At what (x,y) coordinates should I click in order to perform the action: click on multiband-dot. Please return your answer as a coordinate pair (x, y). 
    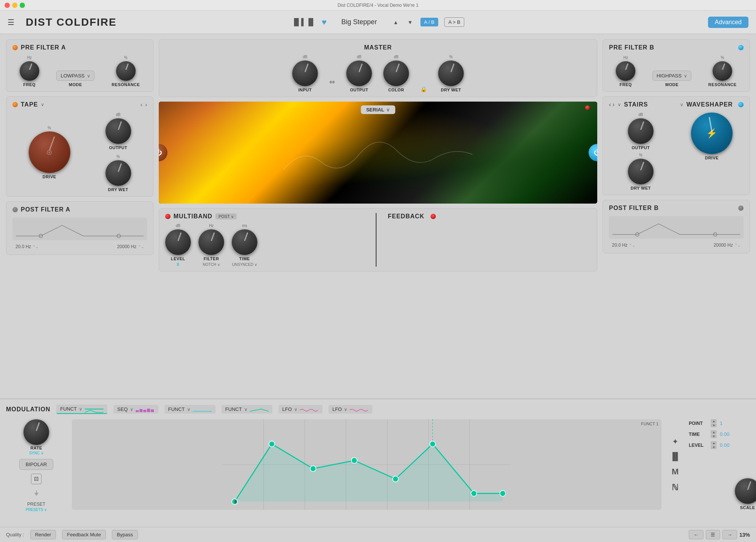
    Looking at the image, I should click on (168, 216).